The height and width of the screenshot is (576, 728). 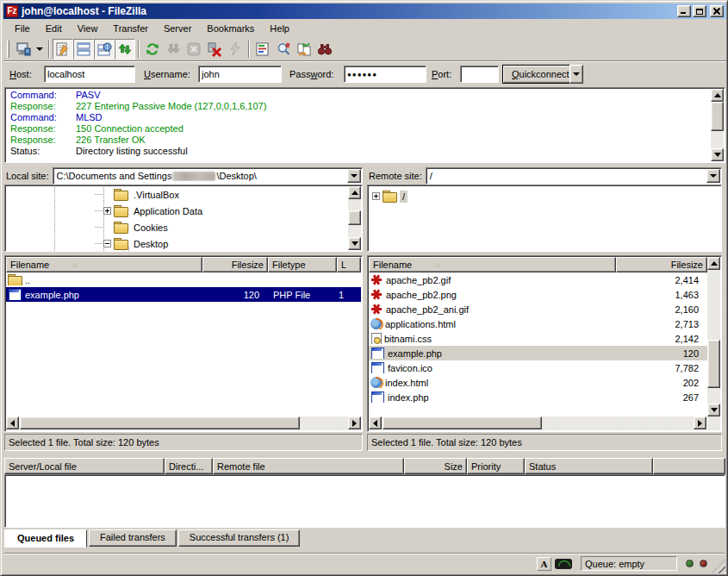 I want to click on username-input, so click(x=240, y=74).